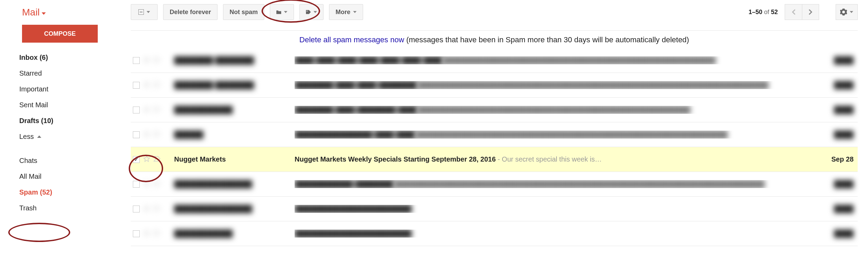  I want to click on nav-gap, so click(41, 148).